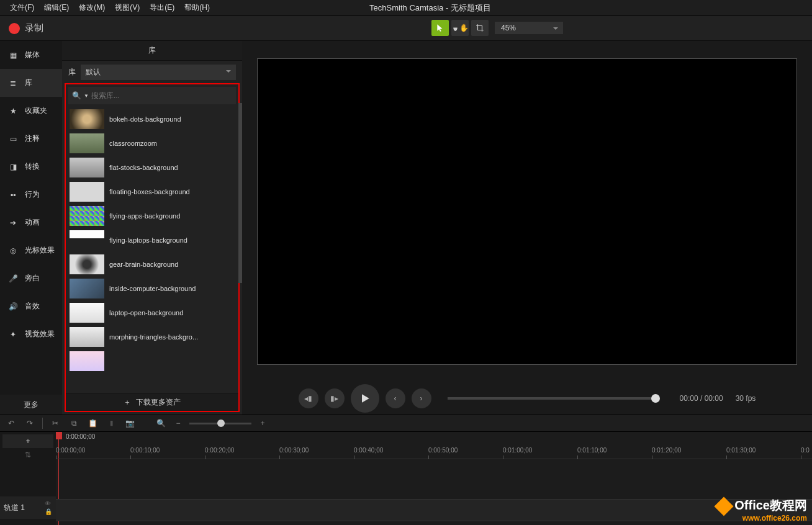  I want to click on download-more: ＋ 下载更多资产, so click(152, 402).